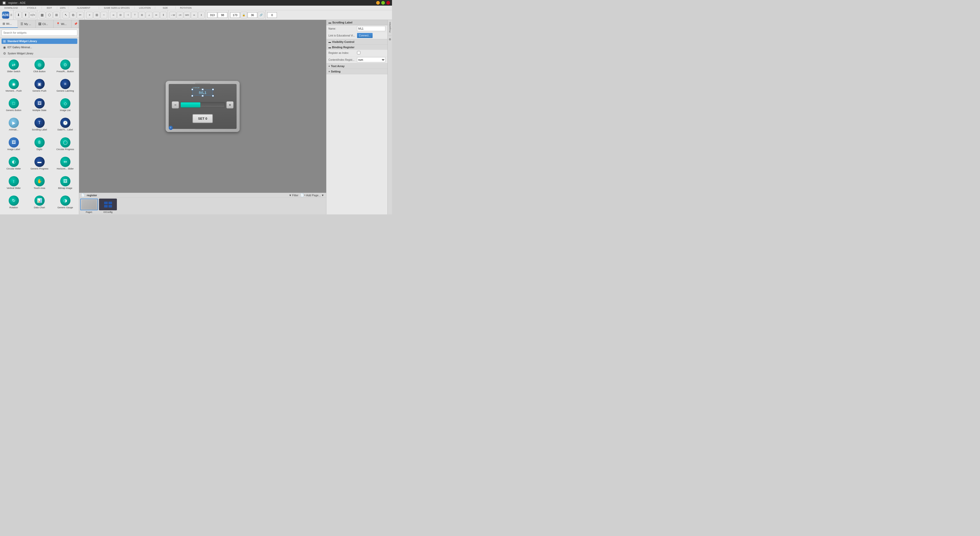  I want to click on cut-button: ✂, so click(80, 15).